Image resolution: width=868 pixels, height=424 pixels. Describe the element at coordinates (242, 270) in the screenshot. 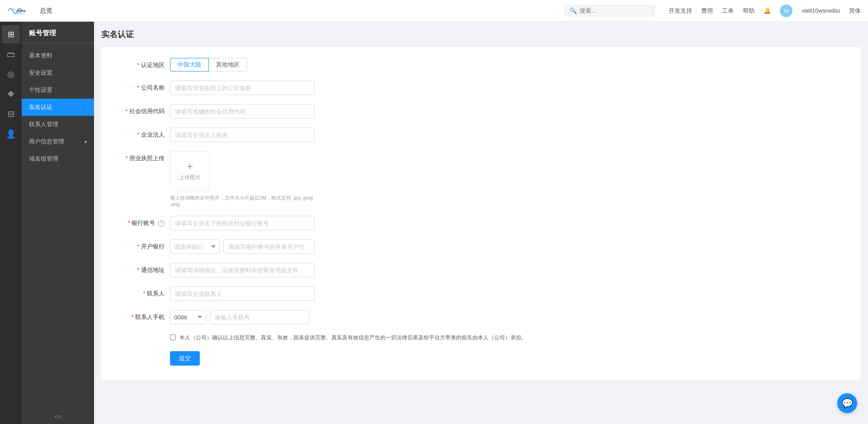

I see `address-input` at that location.